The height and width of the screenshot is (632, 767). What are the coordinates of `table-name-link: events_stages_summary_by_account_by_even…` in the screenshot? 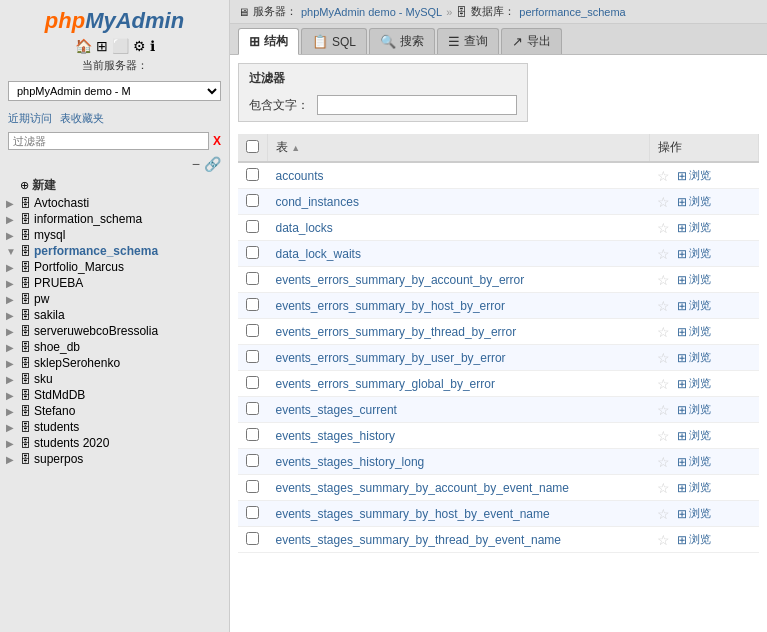 It's located at (423, 488).